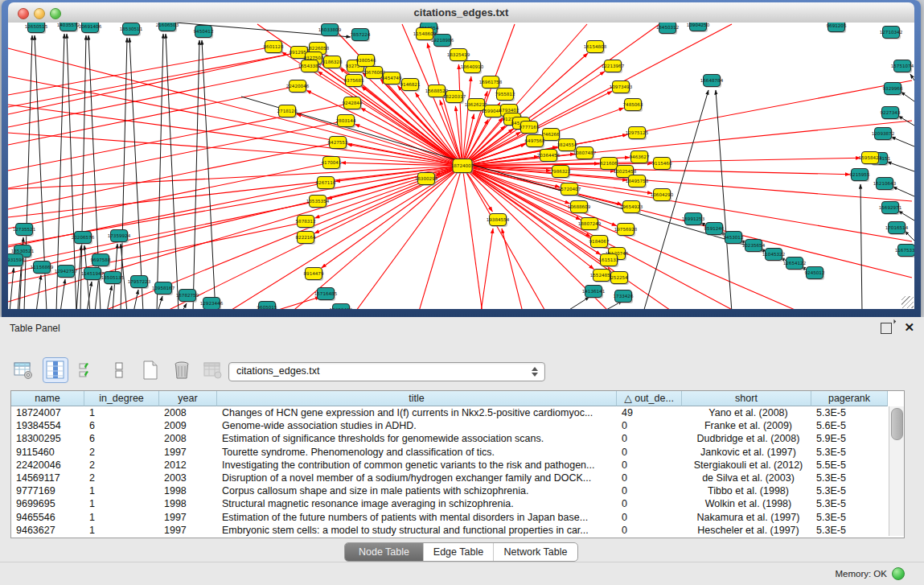 Image resolution: width=924 pixels, height=585 pixels. I want to click on graph-node: 15720407, so click(569, 190).